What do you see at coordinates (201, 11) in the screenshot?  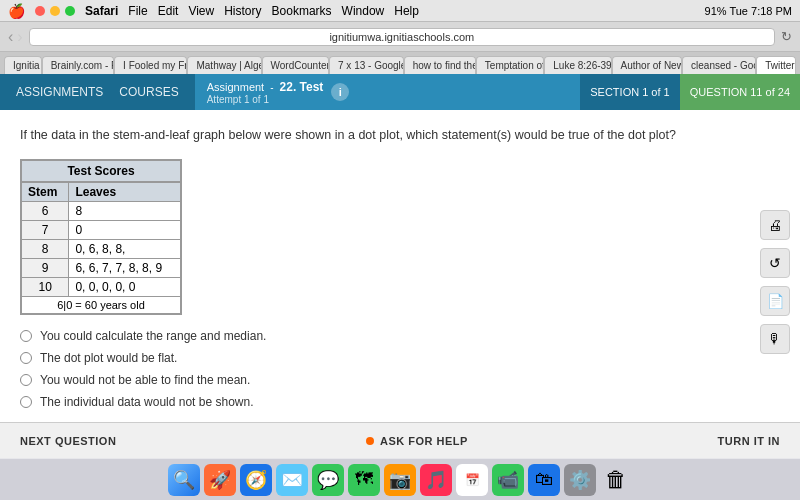 I see `menu-view: View` at bounding box center [201, 11].